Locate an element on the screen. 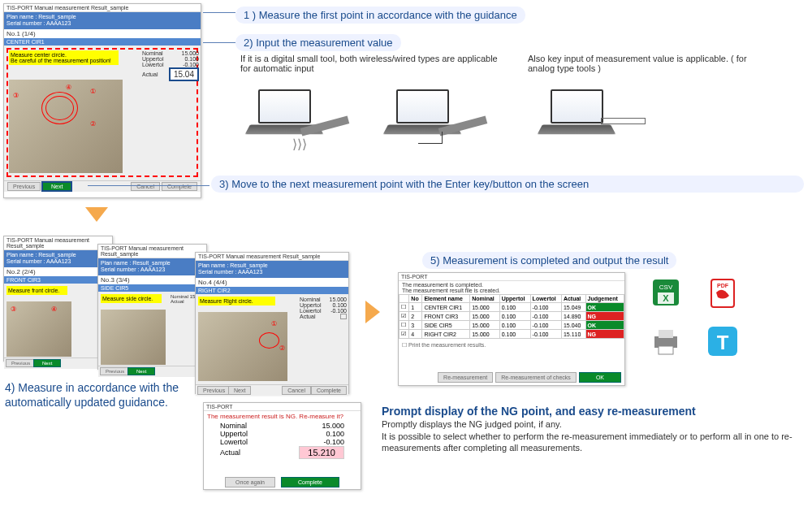 Image resolution: width=812 pixels, height=520 pixels. step-4-label: 4) Measure in accordance with the automa… is located at coordinates (94, 395).